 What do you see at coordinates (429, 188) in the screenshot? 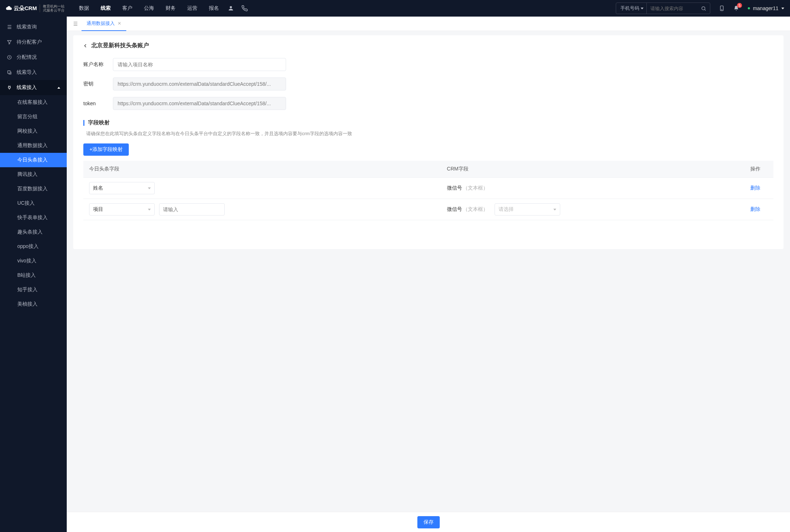
I see `table-row: 姓名 微信号（文本框） 删除` at bounding box center [429, 188].